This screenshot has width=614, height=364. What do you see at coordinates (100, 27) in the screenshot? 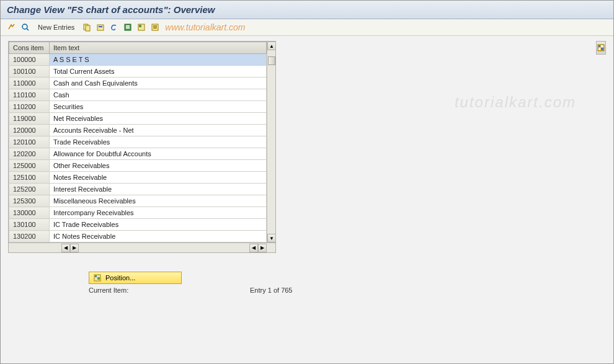
I see `delete-icon` at bounding box center [100, 27].